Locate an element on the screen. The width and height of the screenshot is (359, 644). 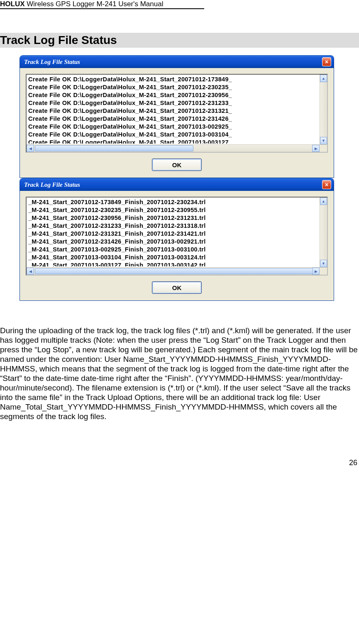
window-body: _M-241_Start_20071012-173849_Finish_2007… is located at coordinates (177, 246).